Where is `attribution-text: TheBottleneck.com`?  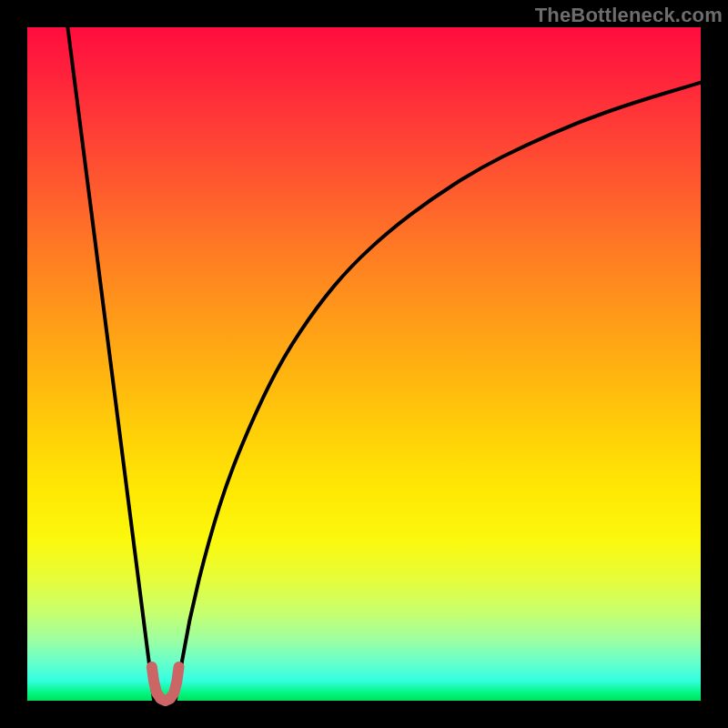 attribution-text: TheBottleneck.com is located at coordinates (629, 15).